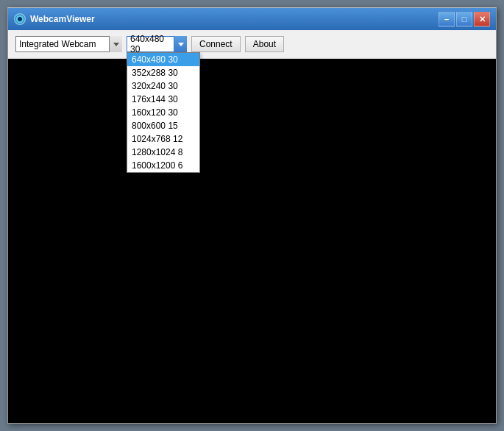  Describe the element at coordinates (163, 152) in the screenshot. I see `dropdown-item: 1280x1024 8` at that location.